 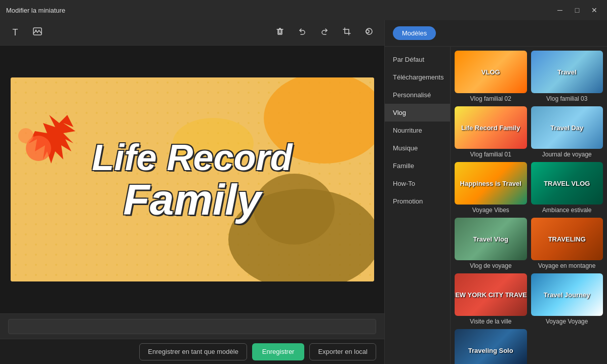 What do you see at coordinates (491, 188) in the screenshot?
I see `thumbnail-voyage-vibes: Happiness is TravelVoyage Vibes` at bounding box center [491, 188].